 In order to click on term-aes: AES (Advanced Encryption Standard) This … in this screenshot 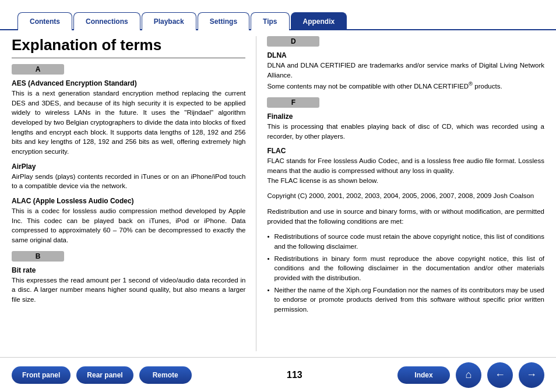, I will do `click(128, 118)`.